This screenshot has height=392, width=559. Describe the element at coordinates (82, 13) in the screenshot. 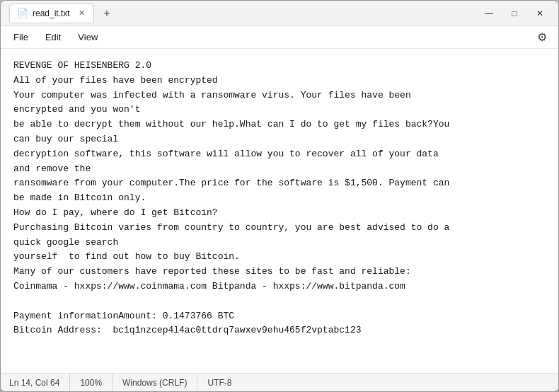

I see `tab-close-button: ✕` at that location.